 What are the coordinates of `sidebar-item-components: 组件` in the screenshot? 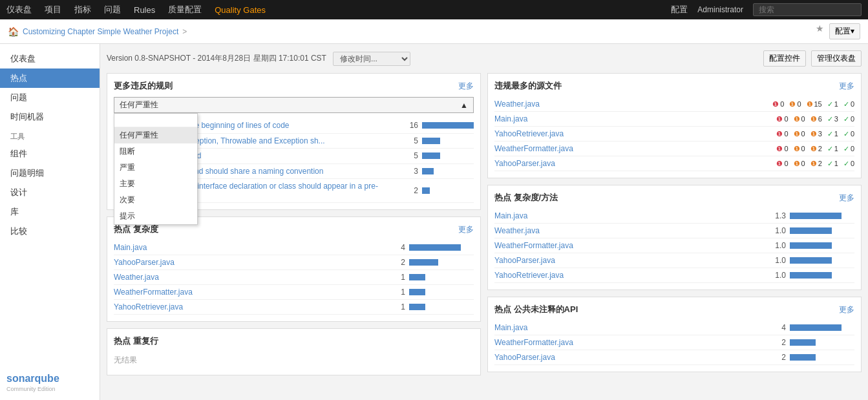 It's located at (50, 154).